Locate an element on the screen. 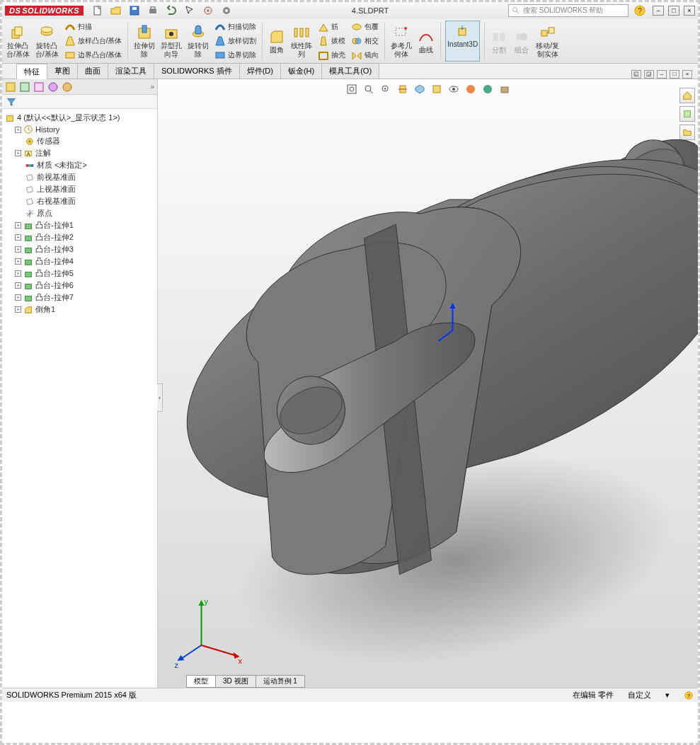  cut-extrude-button: 拉伸切 除 is located at coordinates (144, 41).